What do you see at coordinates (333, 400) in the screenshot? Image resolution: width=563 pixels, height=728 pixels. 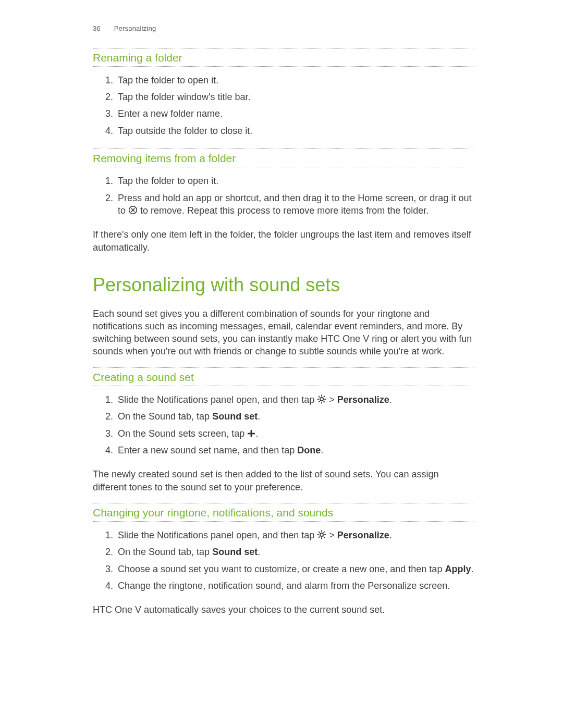 I see `creating-step-1b: >` at bounding box center [333, 400].